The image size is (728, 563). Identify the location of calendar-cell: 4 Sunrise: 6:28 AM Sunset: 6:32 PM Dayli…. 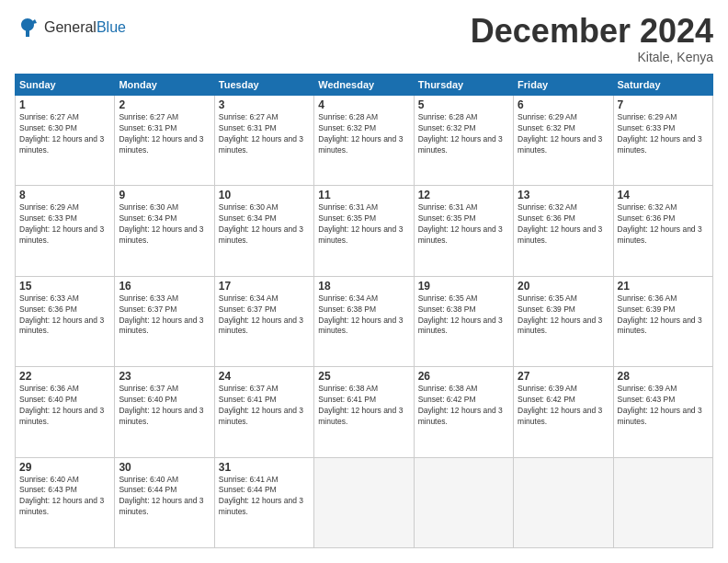
(364, 141).